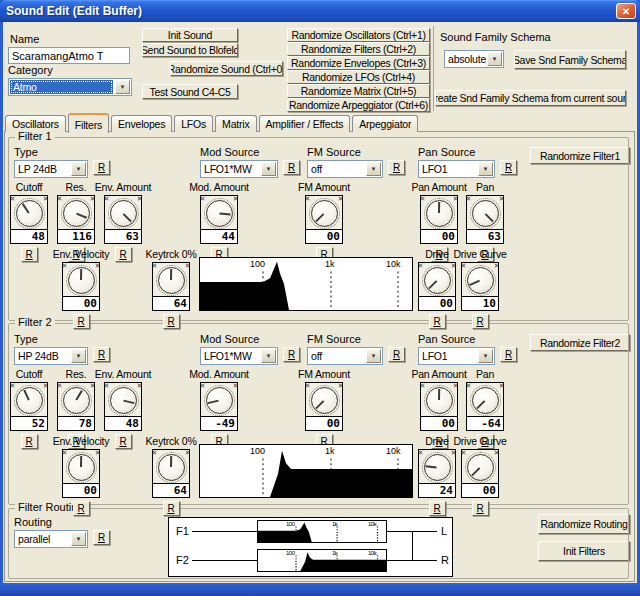 The width and height of the screenshot is (640, 596). Describe the element at coordinates (320, 11) in the screenshot. I see `title-bar: Sound Edit (Edit Buffer)` at that location.